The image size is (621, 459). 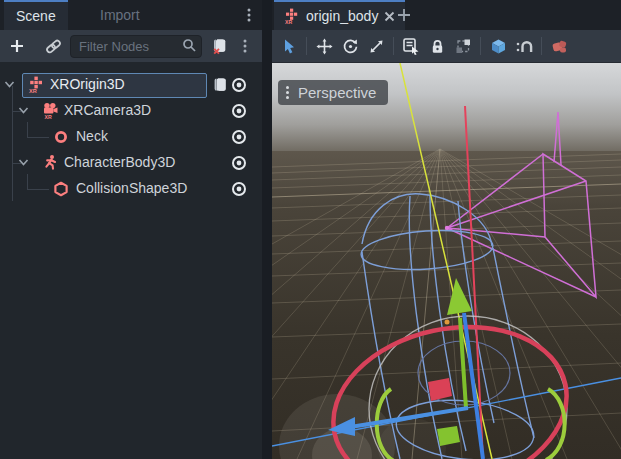 I want to click on collision-shape-icon, so click(x=61, y=189).